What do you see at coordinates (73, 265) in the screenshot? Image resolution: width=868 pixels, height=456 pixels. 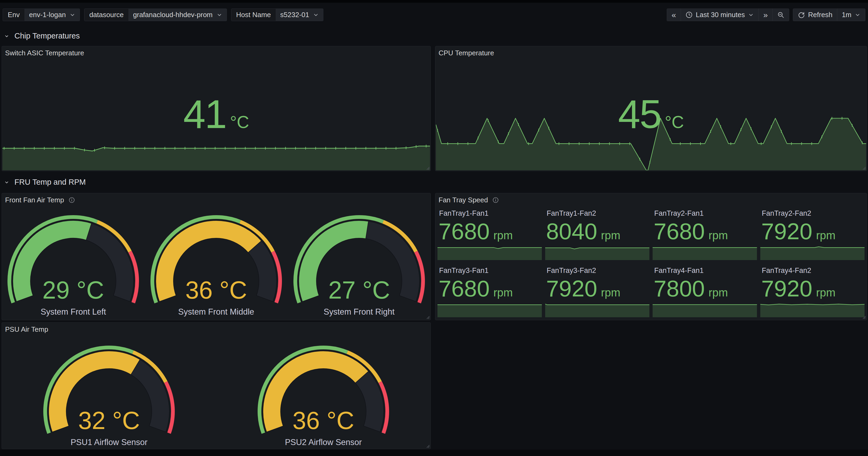 I see `gauge-system-front-left: 29 °CSystem Front Left` at bounding box center [73, 265].